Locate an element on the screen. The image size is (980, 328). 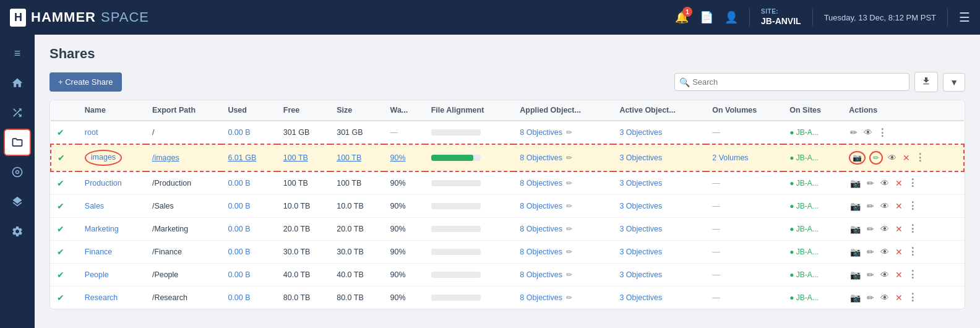
share-name-link: root is located at coordinates (92, 132).